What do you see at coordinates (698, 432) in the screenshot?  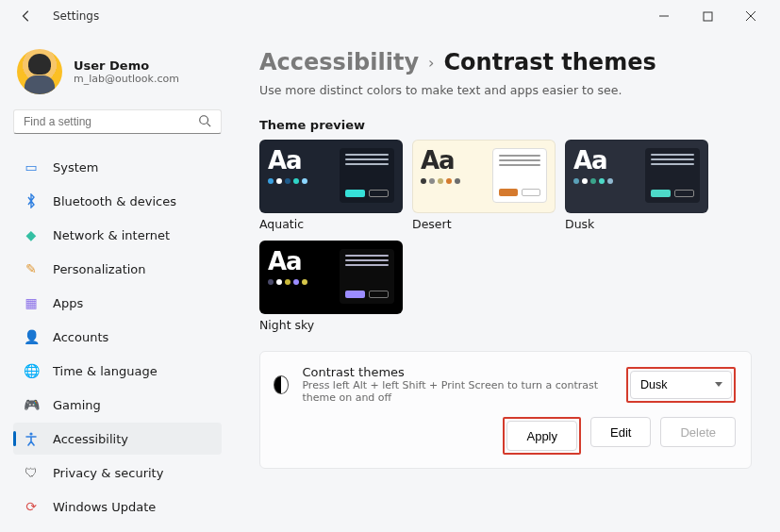 I see `delete-button: Delete` at bounding box center [698, 432].